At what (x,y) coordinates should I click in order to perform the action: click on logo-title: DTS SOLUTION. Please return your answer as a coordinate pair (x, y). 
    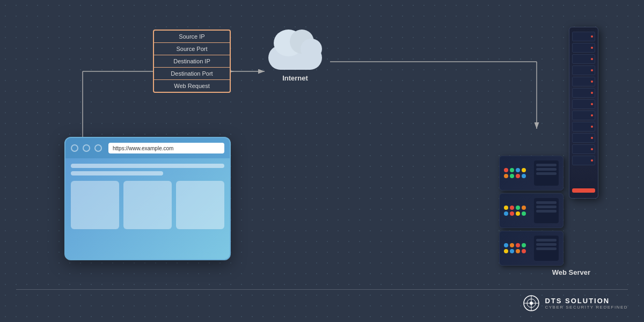
    Looking at the image, I should click on (586, 301).